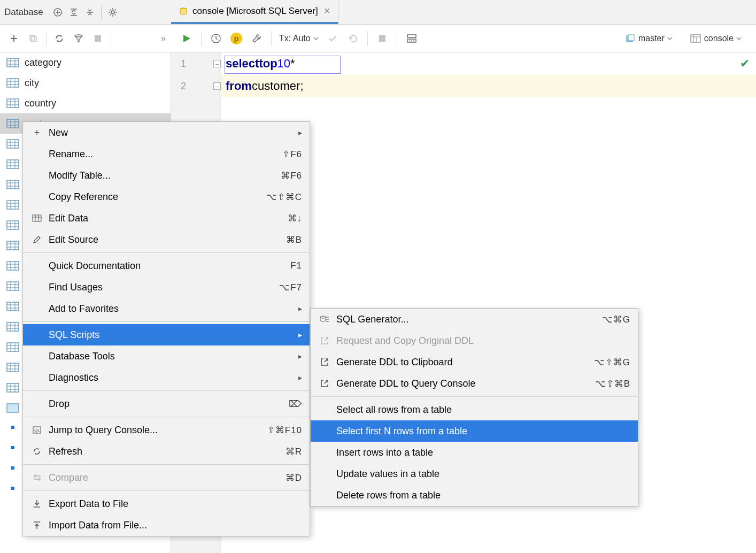 This screenshot has height=553, width=756. I want to click on menu-item-modify-table: Modify Table...⌘F6, so click(166, 175).